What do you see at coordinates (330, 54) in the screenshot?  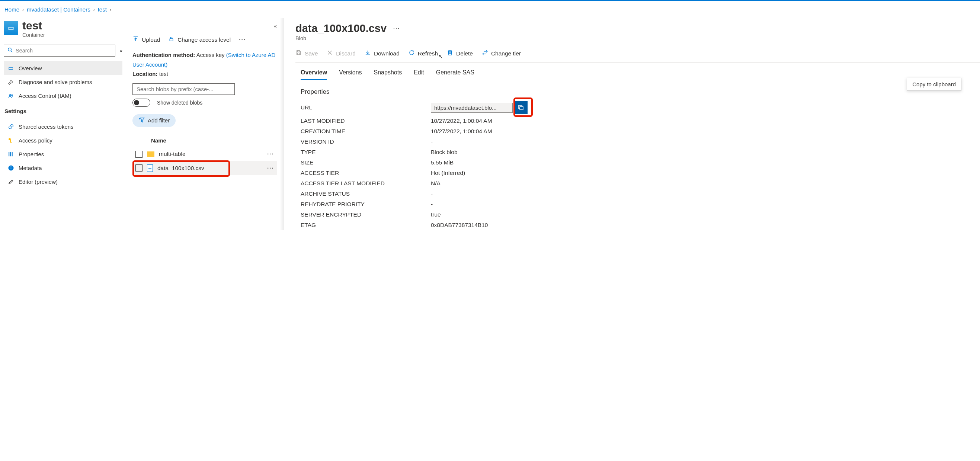 I see `close-icon` at bounding box center [330, 54].